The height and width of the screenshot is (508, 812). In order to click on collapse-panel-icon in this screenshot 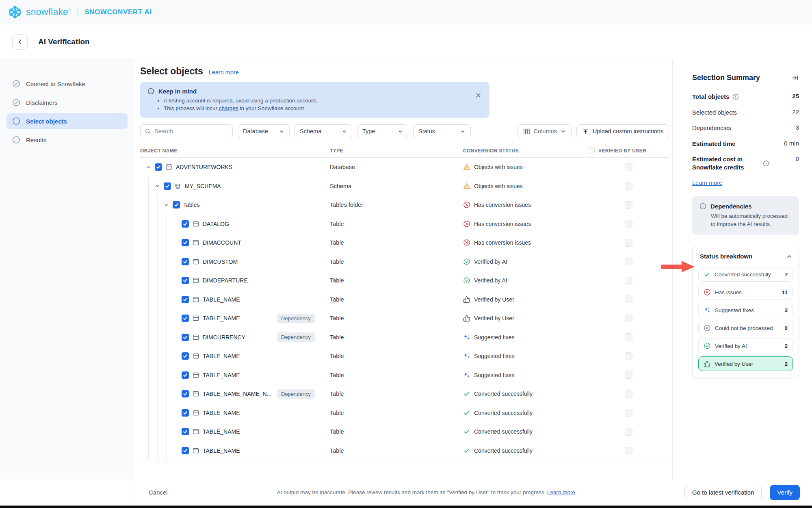, I will do `click(795, 78)`.